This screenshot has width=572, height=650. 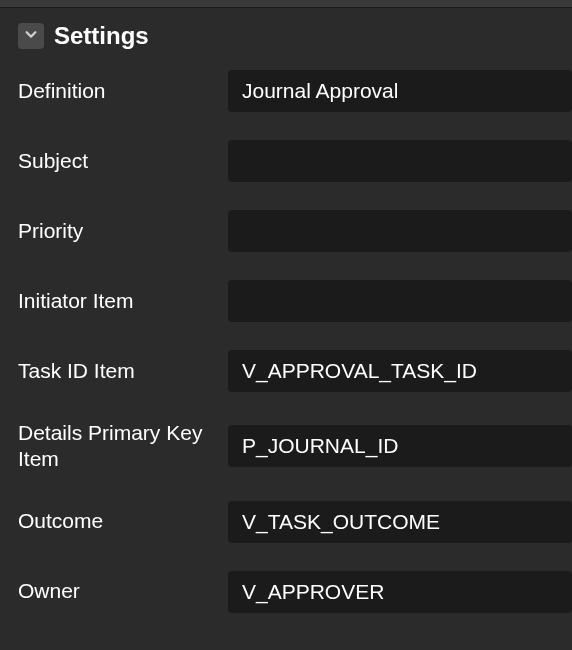 What do you see at coordinates (400, 231) in the screenshot?
I see `input-priority` at bounding box center [400, 231].